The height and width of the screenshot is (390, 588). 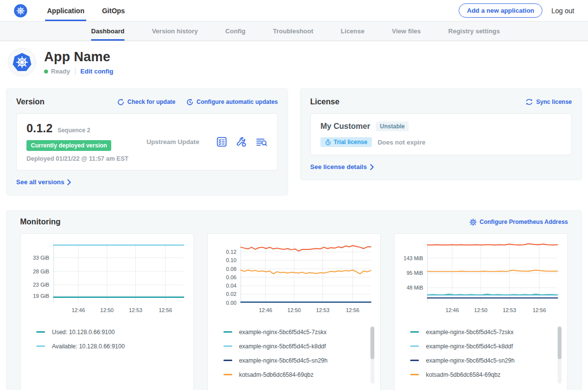 I want to click on current-version-info: 0.1.2 Sequence 2 Currently deployed vers…, so click(x=84, y=142).